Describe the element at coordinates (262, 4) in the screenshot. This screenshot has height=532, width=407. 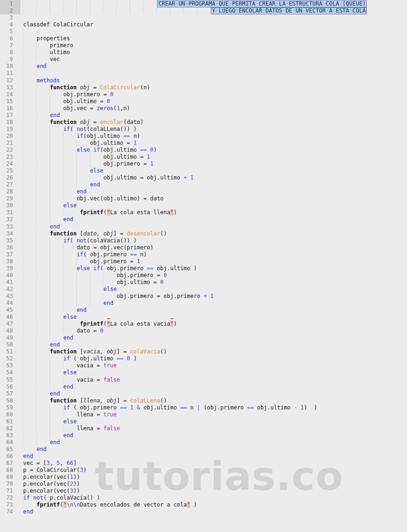
I see `selected-comment-text: CREAR·UN·PROGRAMA·QUE·PERMITA·CREAR·LA·E…` at that location.